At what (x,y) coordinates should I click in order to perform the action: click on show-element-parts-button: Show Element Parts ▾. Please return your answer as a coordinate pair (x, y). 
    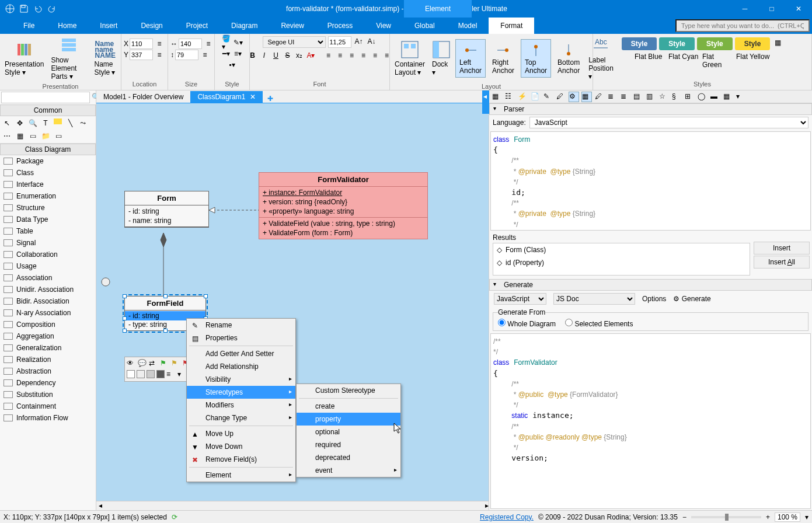
    Looking at the image, I should click on (69, 58).